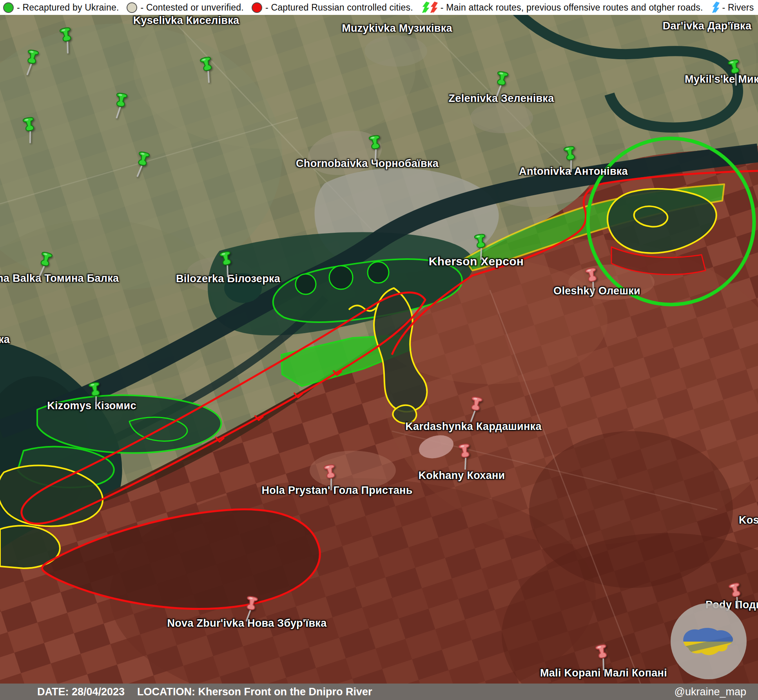 Image resolution: width=758 pixels, height=700 pixels. I want to click on map-label-kyselivka: Kyselivka Киселівка, so click(187, 20).